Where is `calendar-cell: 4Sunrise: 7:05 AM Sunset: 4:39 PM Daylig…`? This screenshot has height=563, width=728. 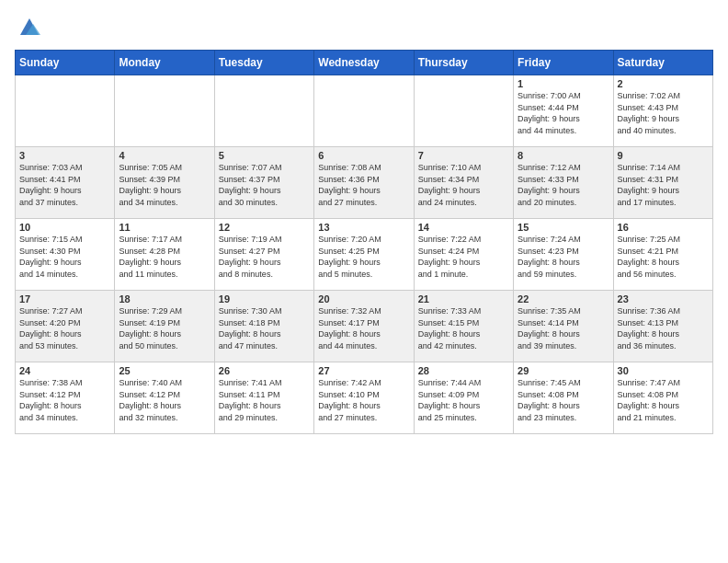
calendar-cell: 4Sunrise: 7:05 AM Sunset: 4:39 PM Daylig… is located at coordinates (165, 183).